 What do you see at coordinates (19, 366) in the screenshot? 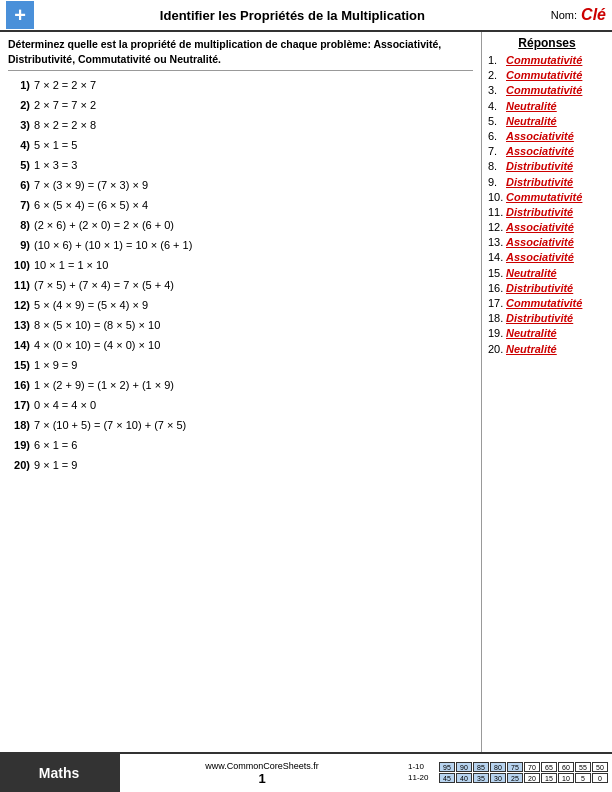
I see `problem-number: 15)` at bounding box center [19, 366].